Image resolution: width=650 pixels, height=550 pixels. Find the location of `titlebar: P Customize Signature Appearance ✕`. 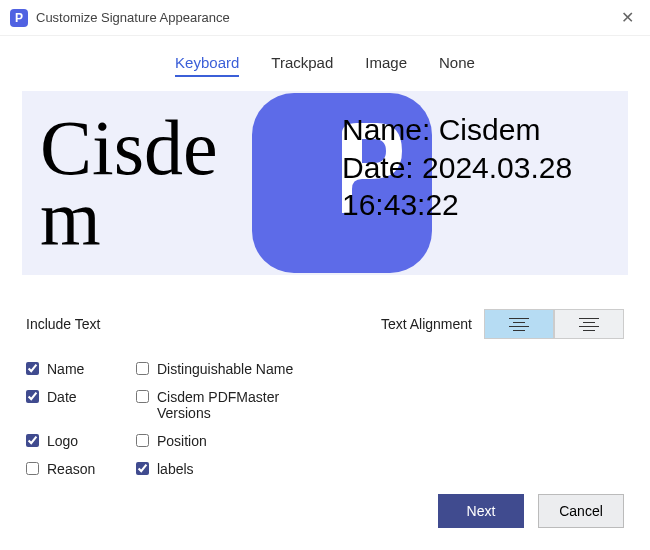

titlebar: P Customize Signature Appearance ✕ is located at coordinates (325, 18).